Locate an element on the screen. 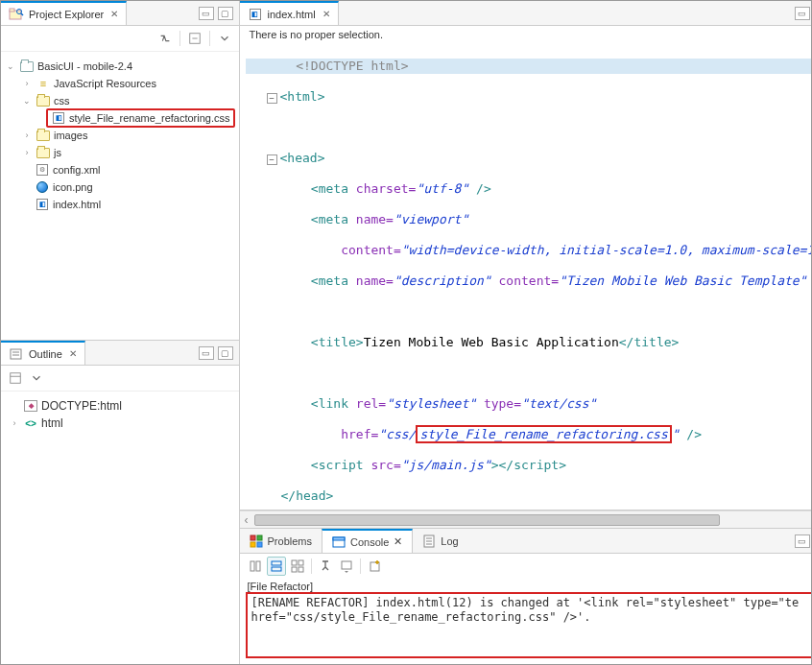 The height and width of the screenshot is (665, 812). collapse-button is located at coordinates (195, 38).